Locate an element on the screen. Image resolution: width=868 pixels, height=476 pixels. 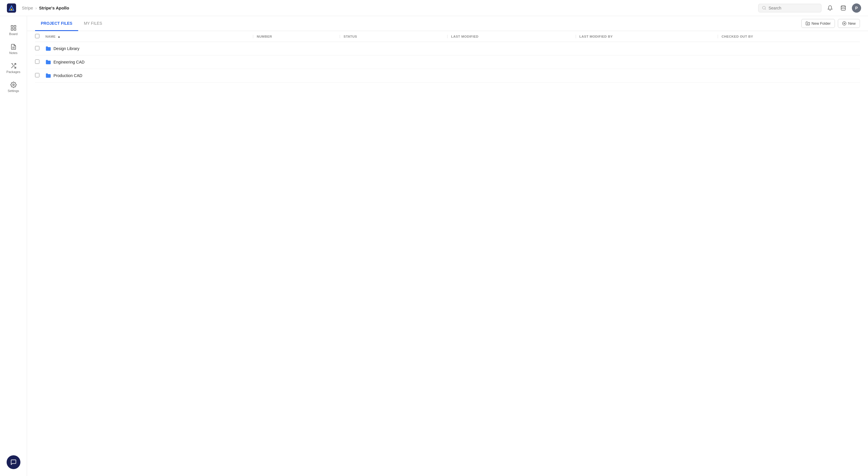
header-checked-out-by: CHECKED OUT BY is located at coordinates (789, 36).